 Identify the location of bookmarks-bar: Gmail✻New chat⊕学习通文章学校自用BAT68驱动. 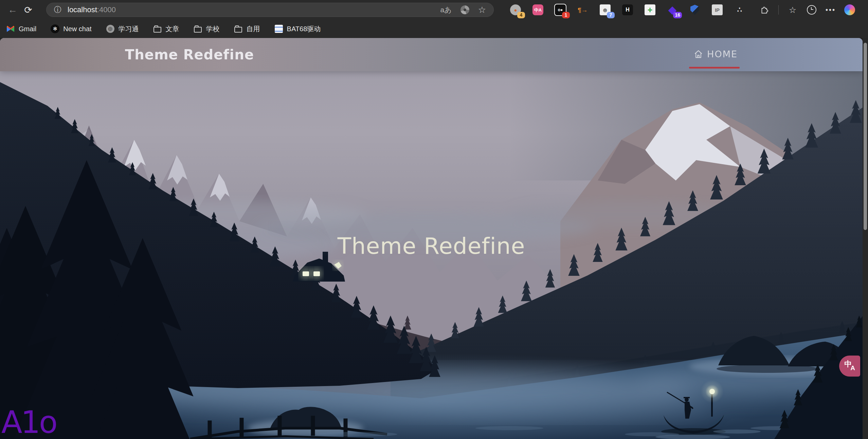
(434, 29).